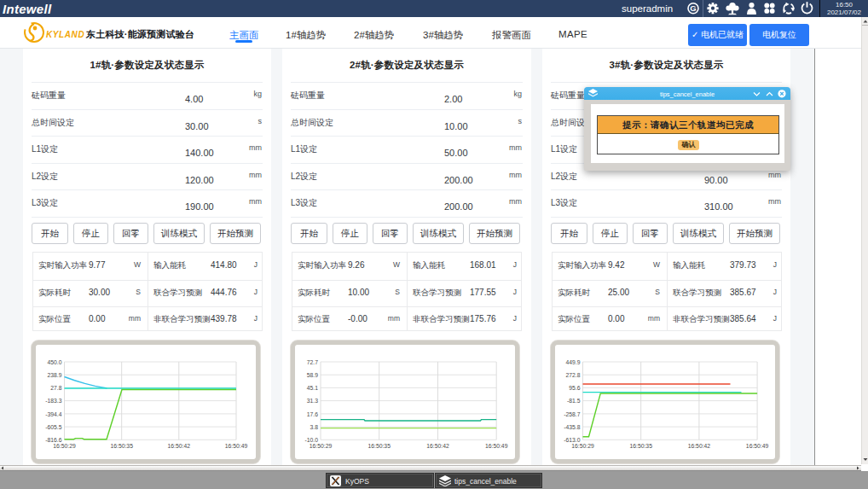 This screenshot has width=868, height=489. I want to click on svg-text: -183.3, so click(53, 401).